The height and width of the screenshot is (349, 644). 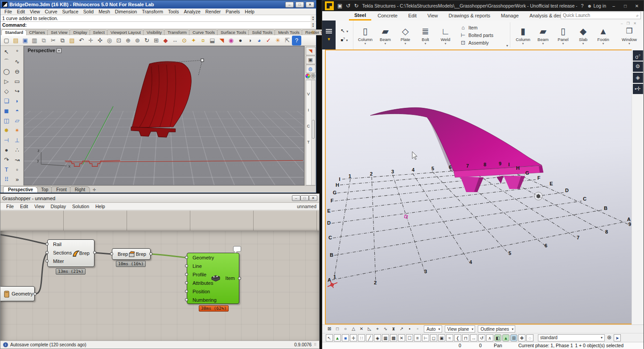 What do you see at coordinates (91, 41) in the screenshot?
I see `pan-icon: ✛` at bounding box center [91, 41].